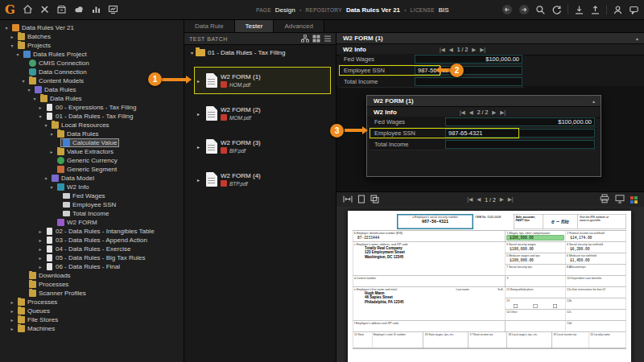  Describe the element at coordinates (431, 71) in the screenshot. I see `field-row: Employee SSN 987-56-4321` at that location.